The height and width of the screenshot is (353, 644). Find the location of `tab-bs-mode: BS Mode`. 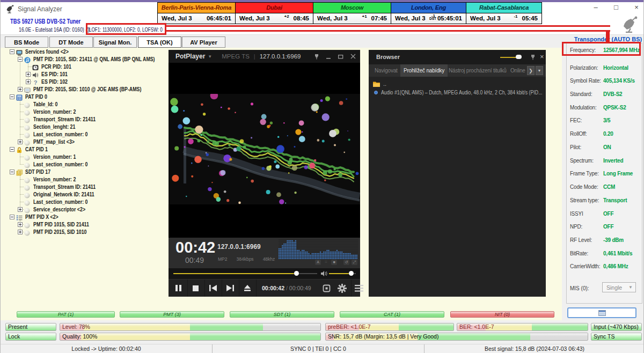

tab-bs-mode: BS Mode is located at coordinates (27, 42).